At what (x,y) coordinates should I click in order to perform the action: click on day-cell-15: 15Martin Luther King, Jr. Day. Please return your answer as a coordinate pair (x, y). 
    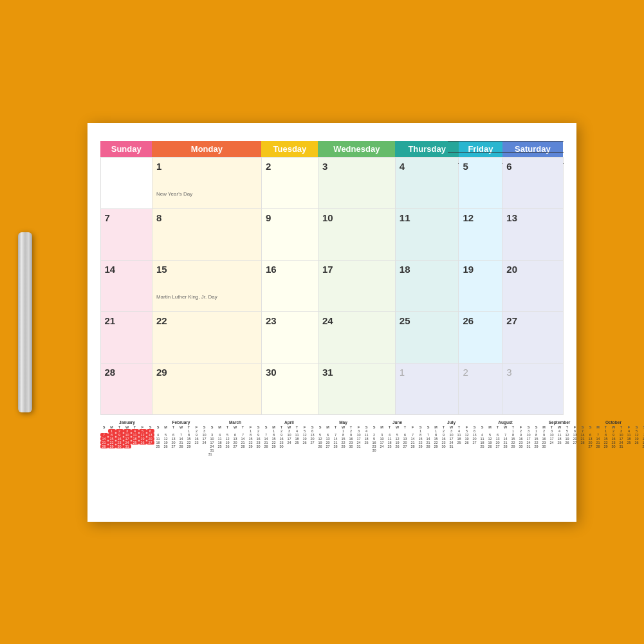
    Looking at the image, I should click on (207, 286).